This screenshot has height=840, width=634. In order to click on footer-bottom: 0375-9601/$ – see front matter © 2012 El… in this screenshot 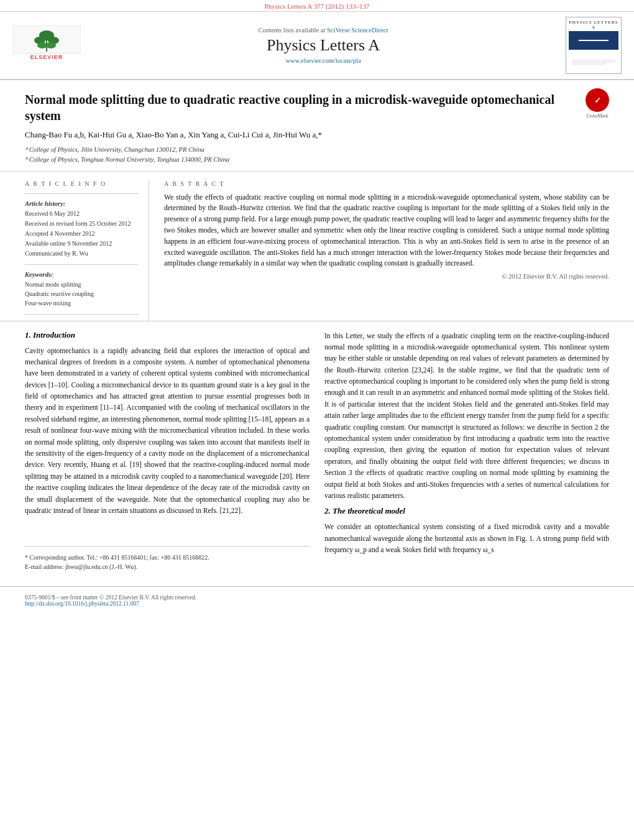, I will do `click(317, 601)`.